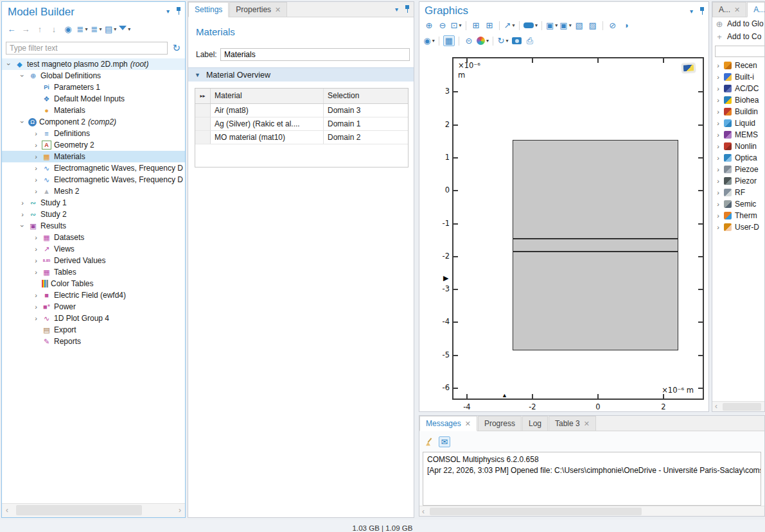 The height and width of the screenshot is (532, 765). Describe the element at coordinates (94, 272) in the screenshot. I see `tree-item-tables: ›▦Tables` at that location.